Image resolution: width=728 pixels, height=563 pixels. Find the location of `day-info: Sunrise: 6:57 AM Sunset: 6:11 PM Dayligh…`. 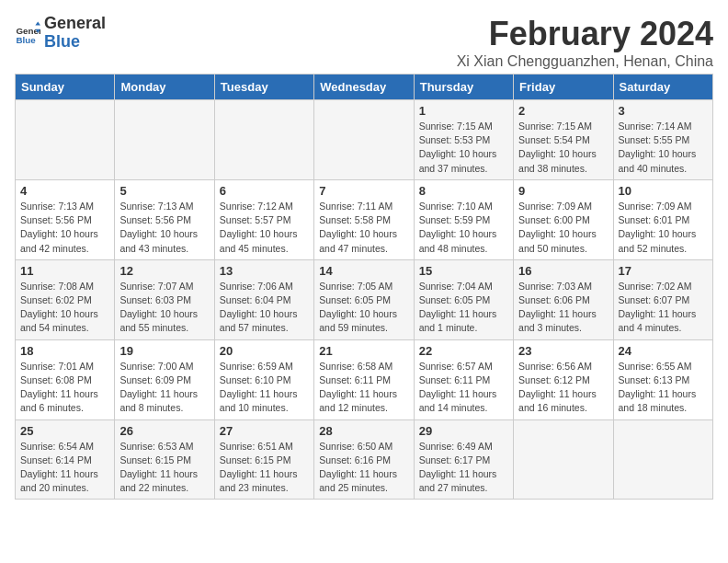

day-info: Sunrise: 6:57 AM Sunset: 6:11 PM Dayligh… is located at coordinates (463, 388).